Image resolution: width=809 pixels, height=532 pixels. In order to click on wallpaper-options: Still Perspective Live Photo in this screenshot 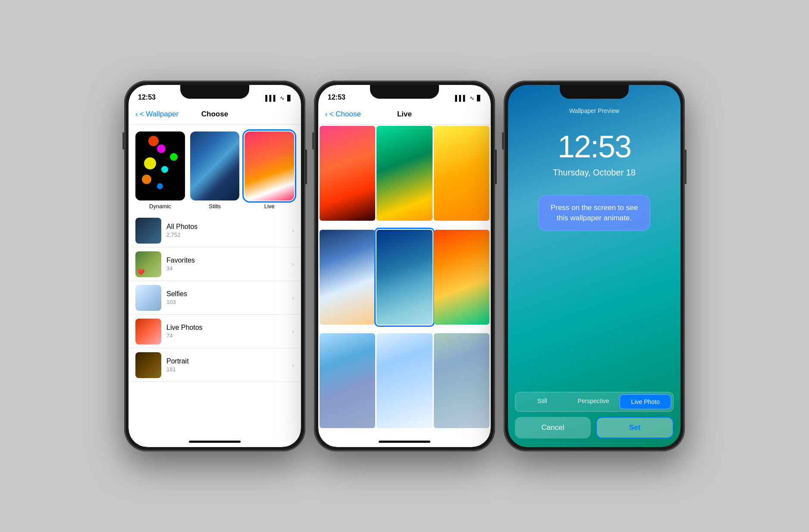, I will do `click(594, 402)`.